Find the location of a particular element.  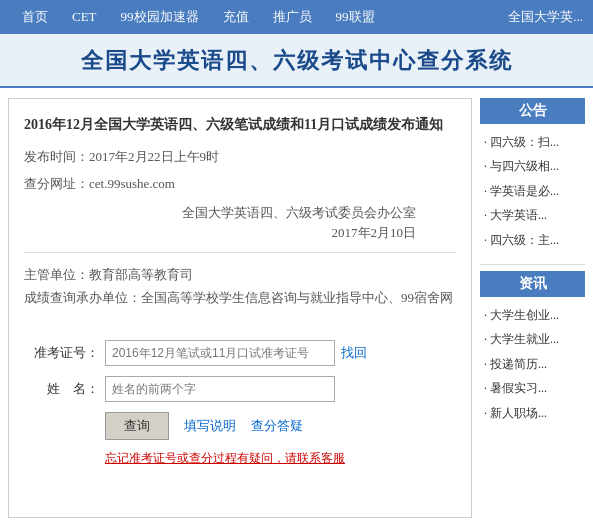

top-nav: 首页 CET 99校园加速器 充值 推广员 99联盟 全国大学英... is located at coordinates (296, 17).